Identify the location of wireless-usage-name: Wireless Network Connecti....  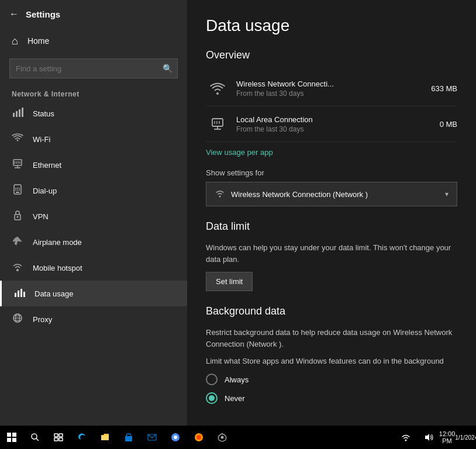
(333, 84).